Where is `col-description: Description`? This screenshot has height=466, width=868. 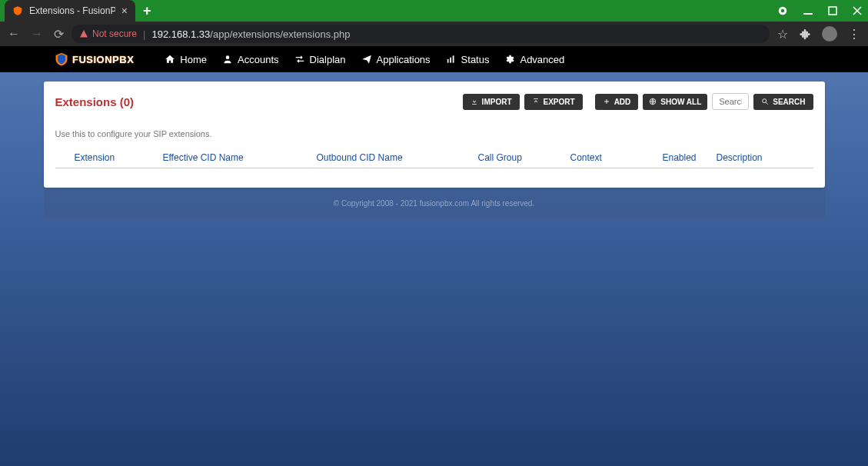
col-description: Description is located at coordinates (740, 158).